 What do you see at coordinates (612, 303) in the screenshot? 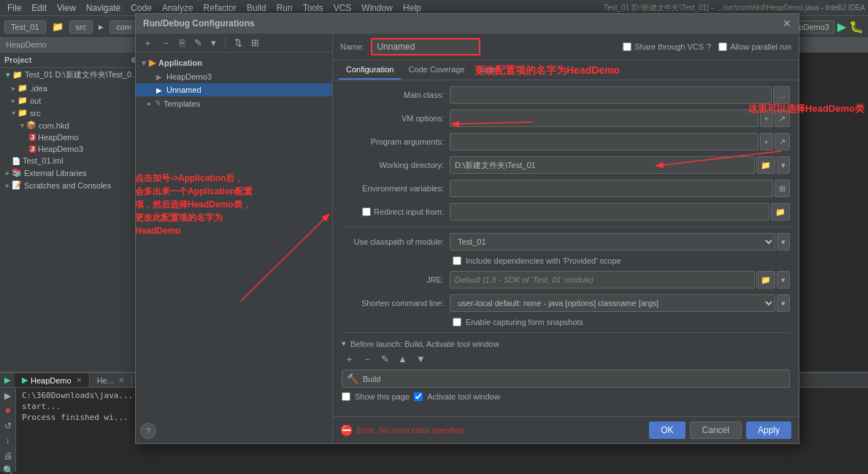
I see `shorten-cmd-select: user-local default: none - java [options…` at bounding box center [612, 303].